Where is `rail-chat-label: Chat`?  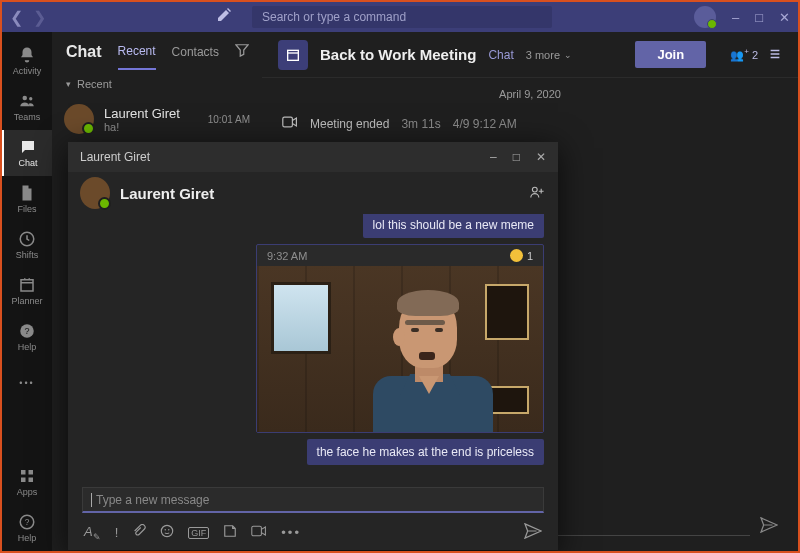 rail-chat-label: Chat is located at coordinates (28, 163).